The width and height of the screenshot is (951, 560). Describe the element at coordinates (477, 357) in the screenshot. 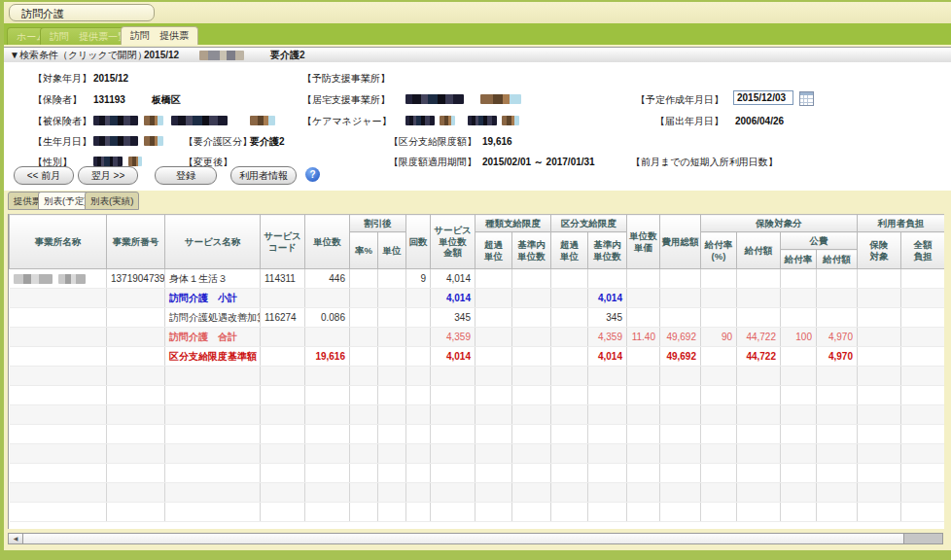

I see `table-row: 区分支給限度基準額（単位）19,6164,0144,01449,69244,72…` at that location.